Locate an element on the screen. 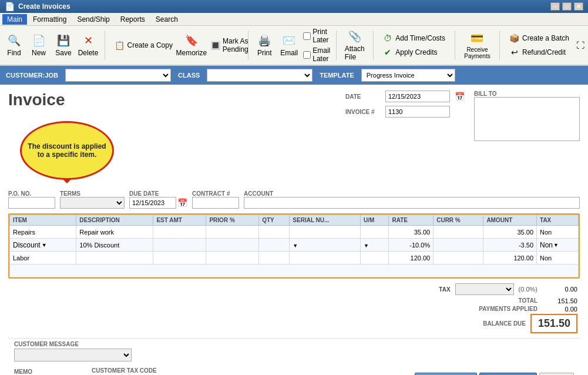 The width and height of the screenshot is (588, 375). receive-payments-button: 💳 Receive Payments is located at coordinates (477, 45).